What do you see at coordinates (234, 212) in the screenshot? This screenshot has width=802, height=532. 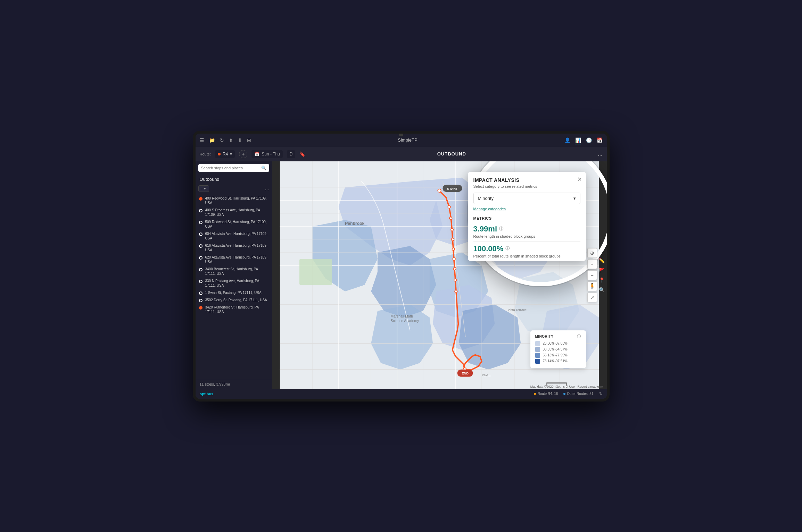 I see `list-item: 400 S Progress Ave, Harrisburg, PA 17109…` at bounding box center [234, 212].